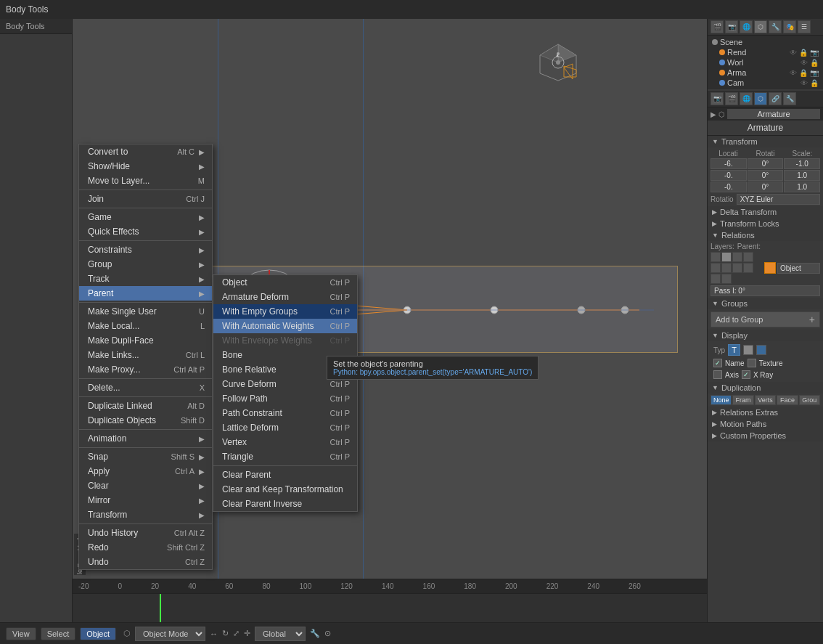 The height and width of the screenshot is (644, 823). What do you see at coordinates (732, 99) in the screenshot?
I see `scene-prop-icon: 🎬` at bounding box center [732, 99].